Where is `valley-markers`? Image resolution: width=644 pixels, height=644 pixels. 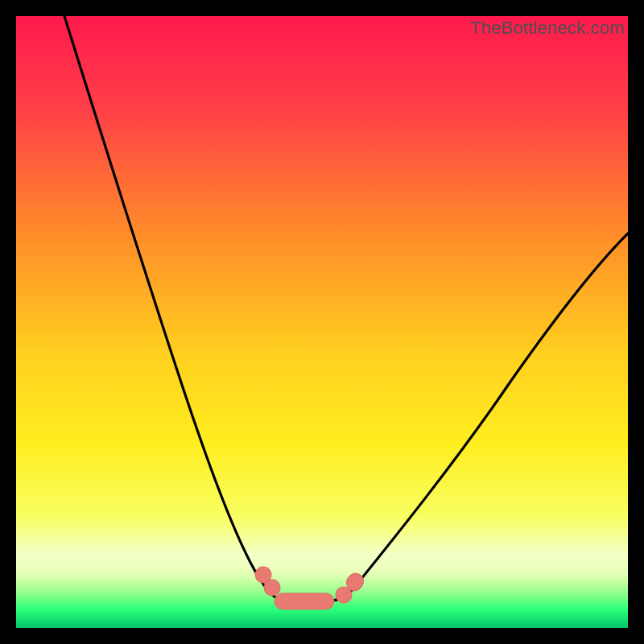 valley-markers is located at coordinates (309, 586).